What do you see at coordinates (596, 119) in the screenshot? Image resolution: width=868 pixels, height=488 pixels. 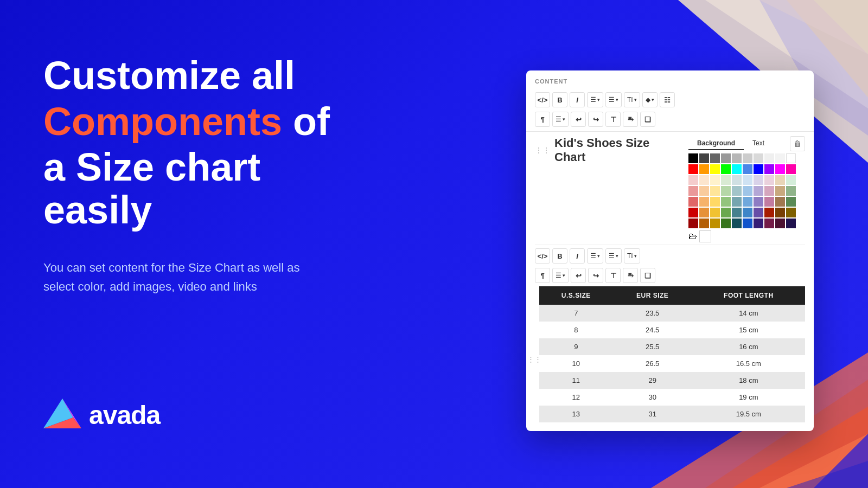 I see `redo-btn: ↪` at bounding box center [596, 119].